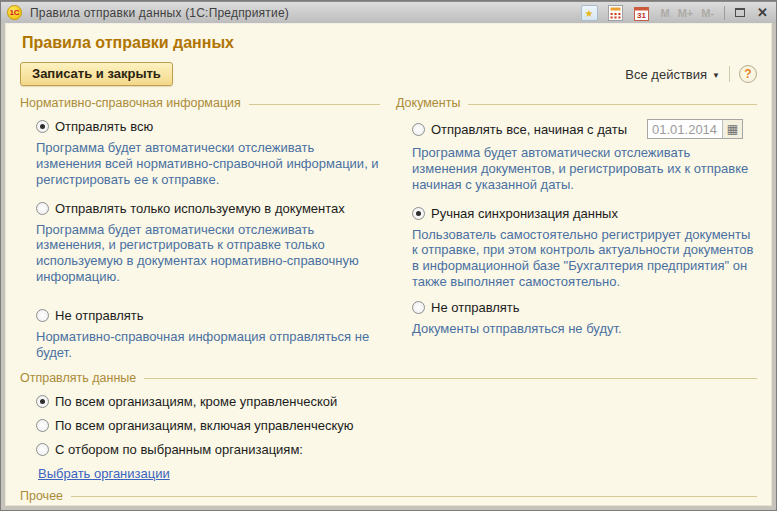 This screenshot has width=777, height=511. What do you see at coordinates (130, 103) in the screenshot?
I see `nsi-group-caption-label: Нормативно-справочная информация` at bounding box center [130, 103].